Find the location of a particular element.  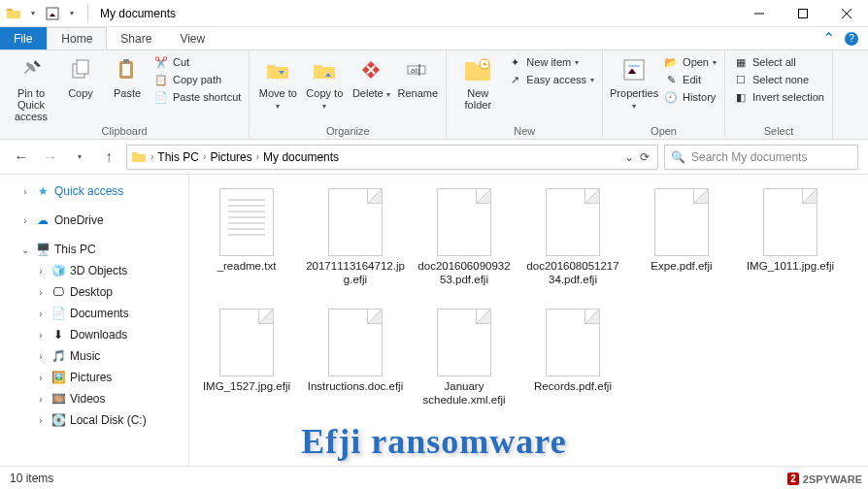

refresh-icon: ⟳ is located at coordinates (645, 157).